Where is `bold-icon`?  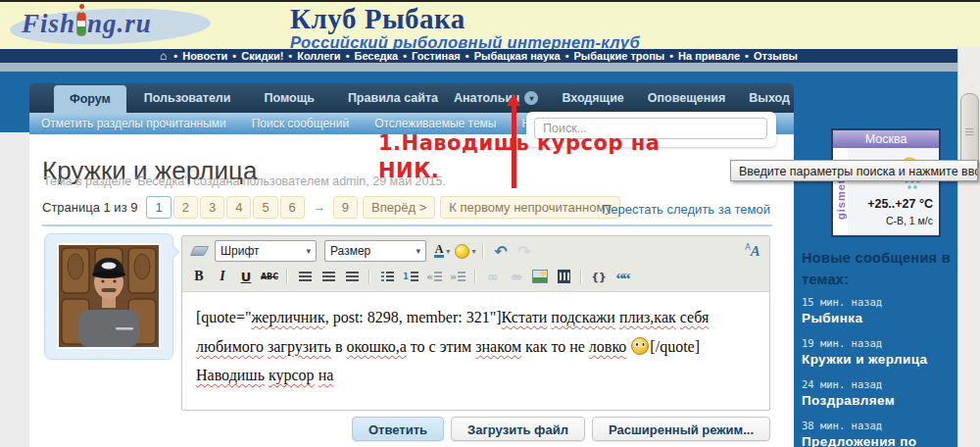 bold-icon is located at coordinates (199, 276).